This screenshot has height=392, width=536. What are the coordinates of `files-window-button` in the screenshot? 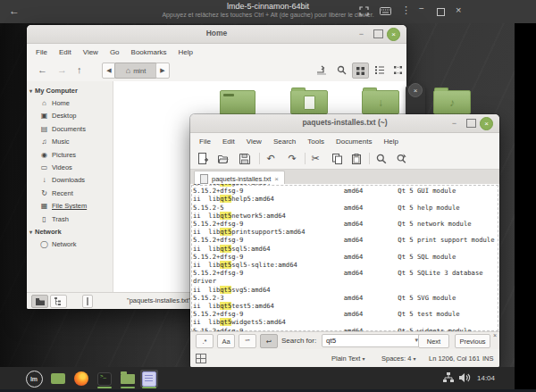 It's located at (128, 379).